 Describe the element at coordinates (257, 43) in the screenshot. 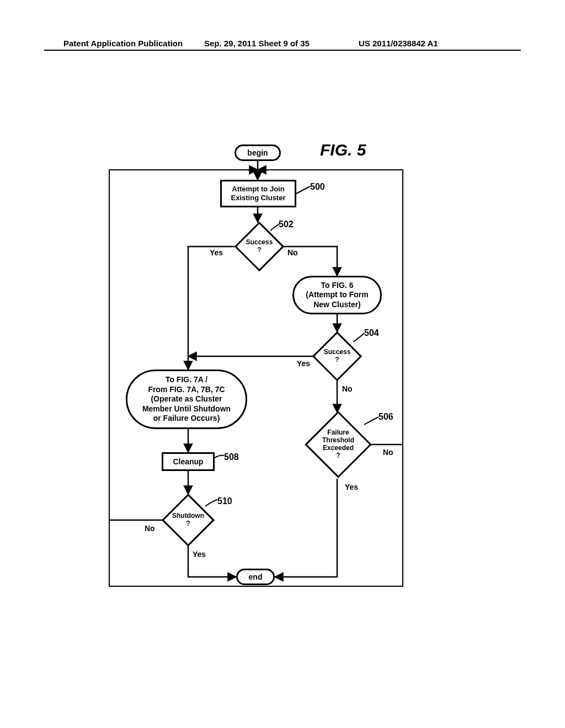

I see `header-center: Sep. 29, 2011 Sheet 9 of 35` at that location.